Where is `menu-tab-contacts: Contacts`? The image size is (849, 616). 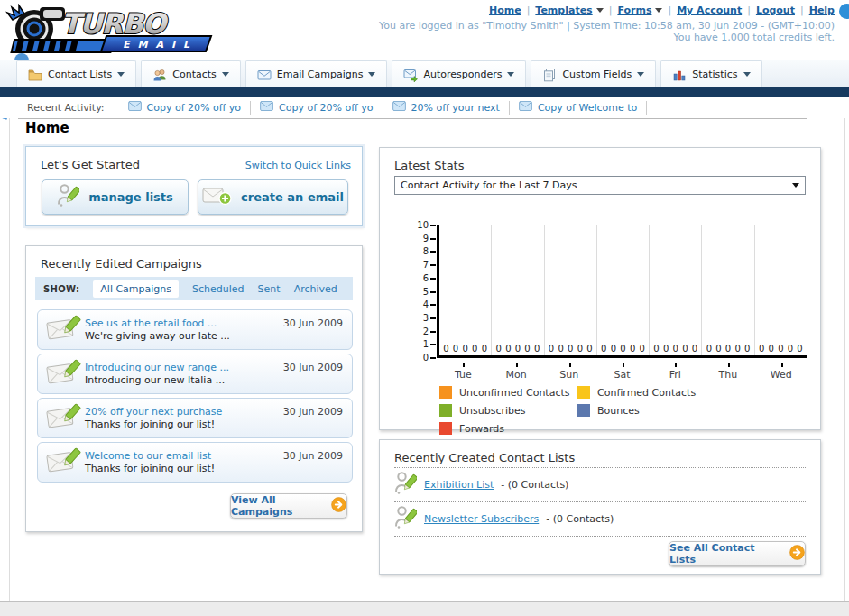
menu-tab-contacts: Contacts is located at coordinates (191, 74).